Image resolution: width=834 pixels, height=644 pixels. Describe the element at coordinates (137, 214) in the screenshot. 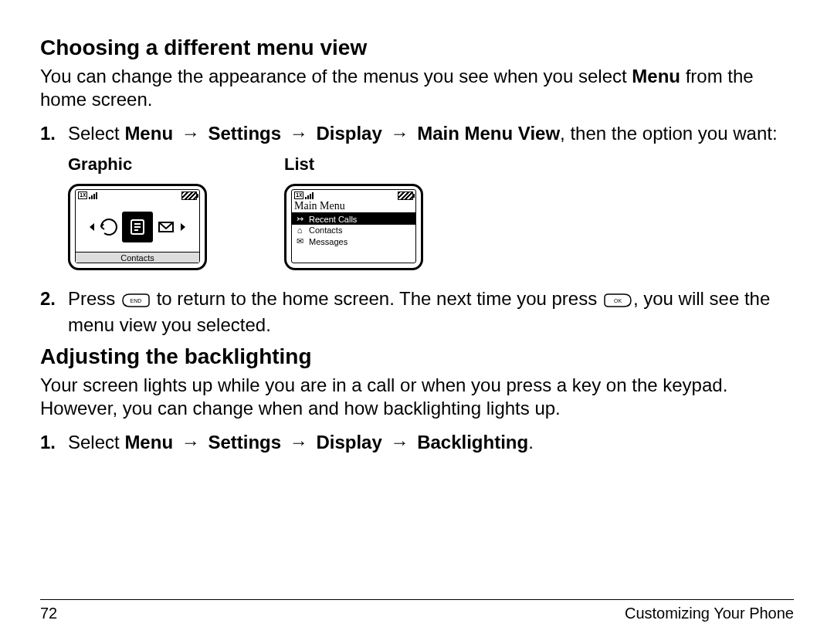

I see `option-graphic: Graphic 1X` at that location.